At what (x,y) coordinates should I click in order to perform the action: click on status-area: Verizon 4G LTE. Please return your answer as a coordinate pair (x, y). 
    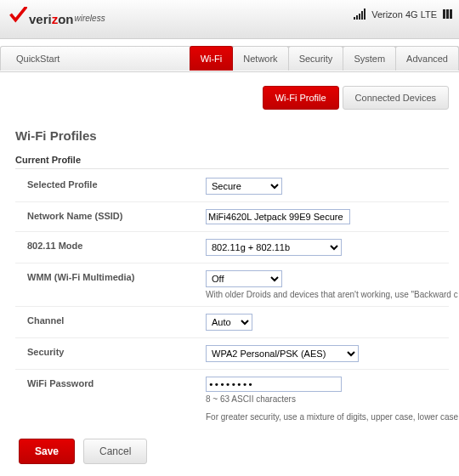
    Looking at the image, I should click on (403, 14).